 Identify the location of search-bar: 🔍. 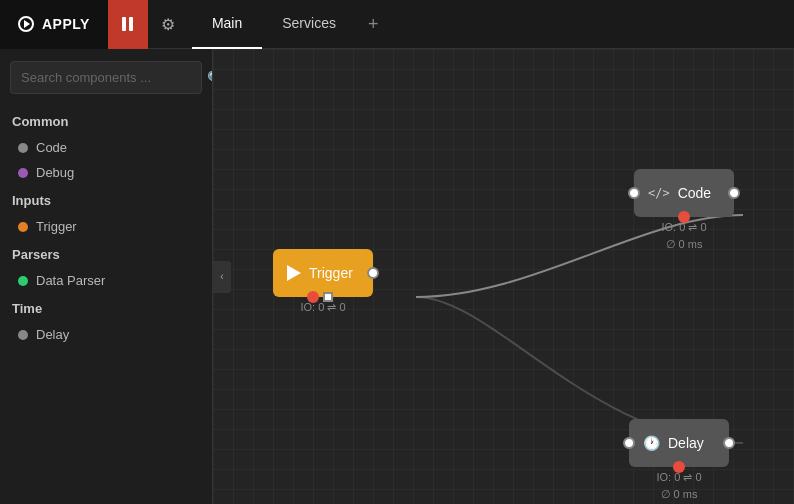
(106, 78).